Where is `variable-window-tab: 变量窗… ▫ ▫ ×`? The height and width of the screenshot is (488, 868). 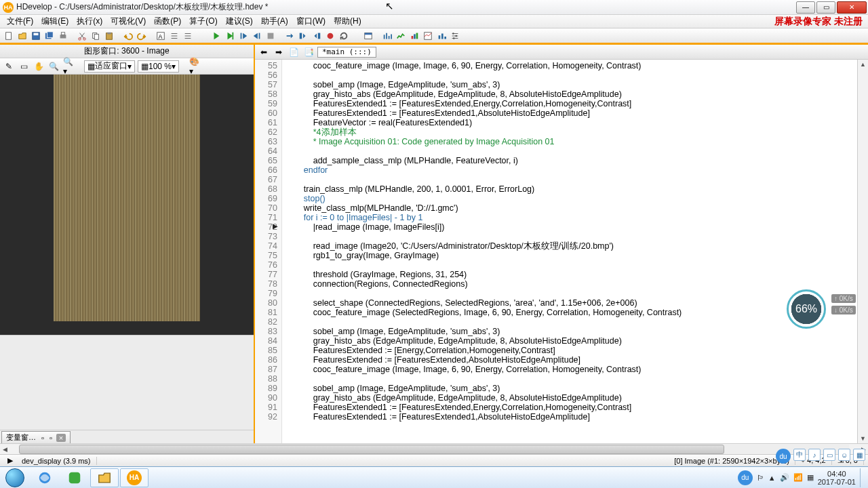
variable-window-tab: 变量窗… ▫ ▫ × is located at coordinates (36, 437).